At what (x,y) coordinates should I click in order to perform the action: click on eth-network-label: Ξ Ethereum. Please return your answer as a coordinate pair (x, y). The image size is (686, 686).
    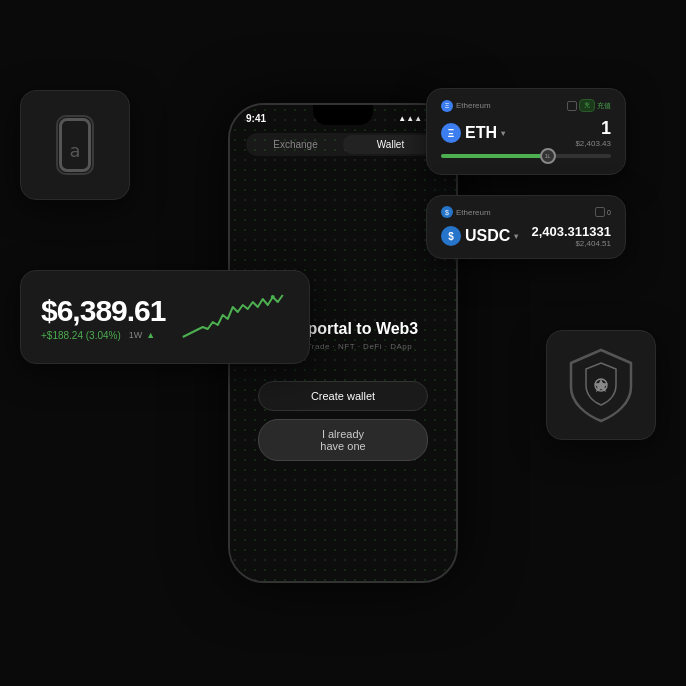
    Looking at the image, I should click on (466, 106).